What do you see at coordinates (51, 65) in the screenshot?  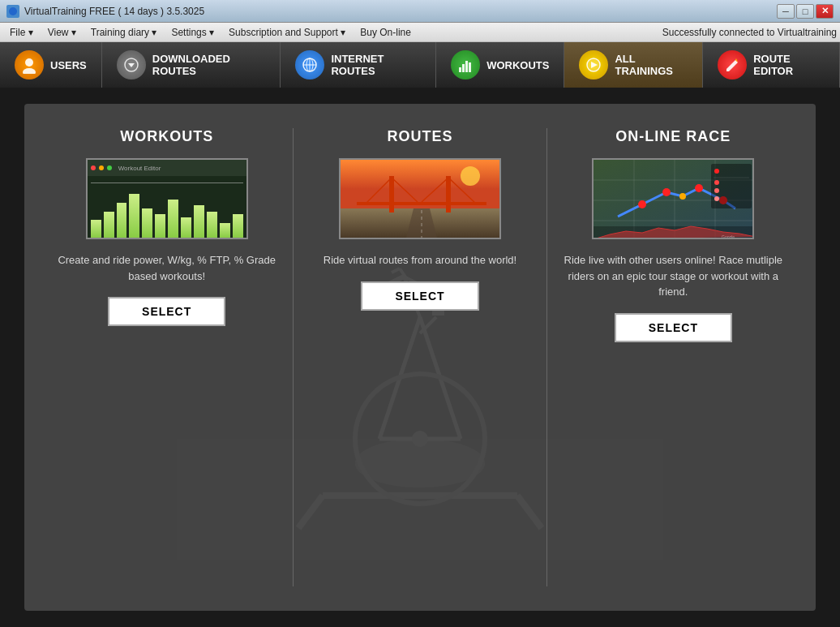 I see `nav-users: USERS` at bounding box center [51, 65].